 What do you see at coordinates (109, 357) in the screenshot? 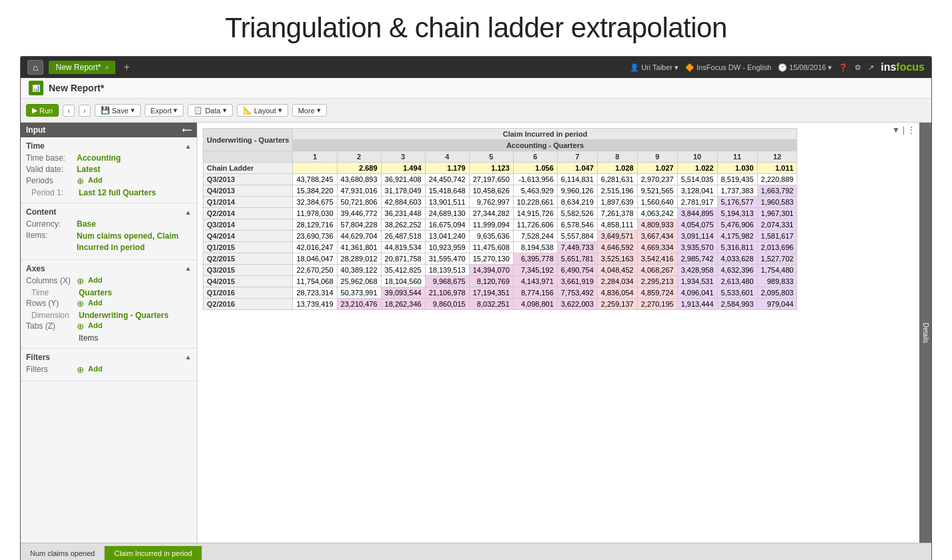
I see `filters-header: Filters ▲` at bounding box center [109, 357].